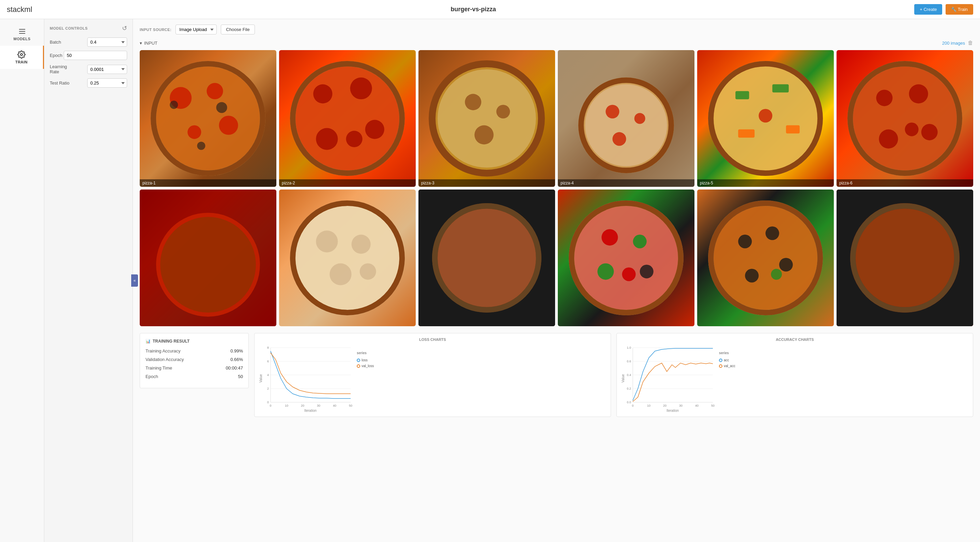  What do you see at coordinates (556, 29) in the screenshot?
I see `input-source-bar: INPUT SOURCE: Image Upload URL Camera Ch…` at bounding box center [556, 29].